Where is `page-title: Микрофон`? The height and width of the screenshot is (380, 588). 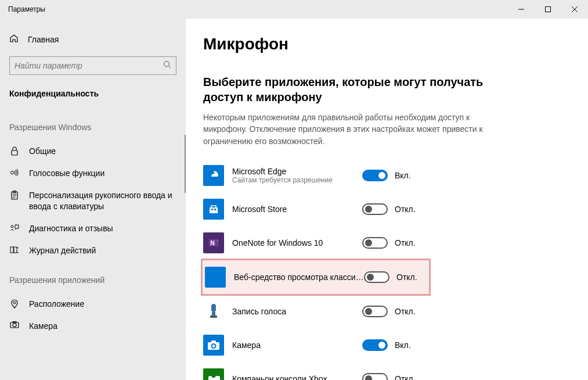 page-title: Микрофон is located at coordinates (384, 44).